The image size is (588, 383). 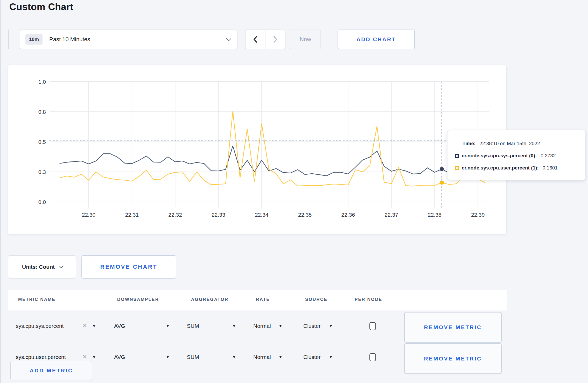 What do you see at coordinates (129, 267) in the screenshot?
I see `remove-chart-button: REMOVE CHART` at bounding box center [129, 267].